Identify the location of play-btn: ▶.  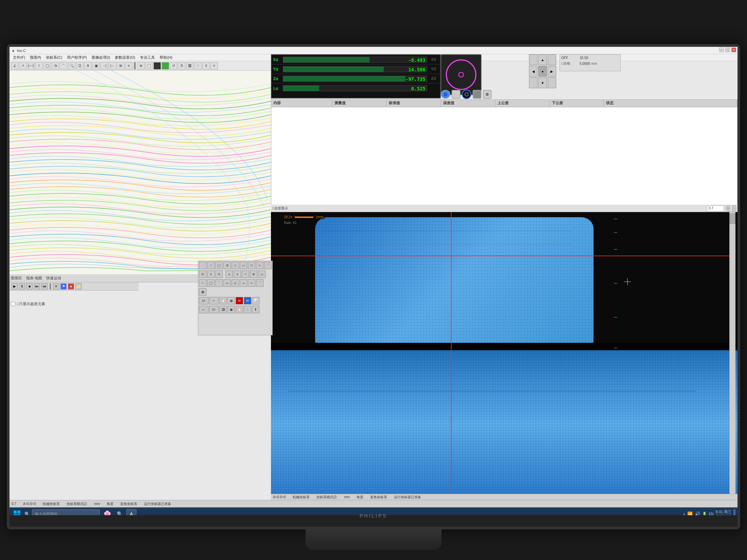
(15, 286).